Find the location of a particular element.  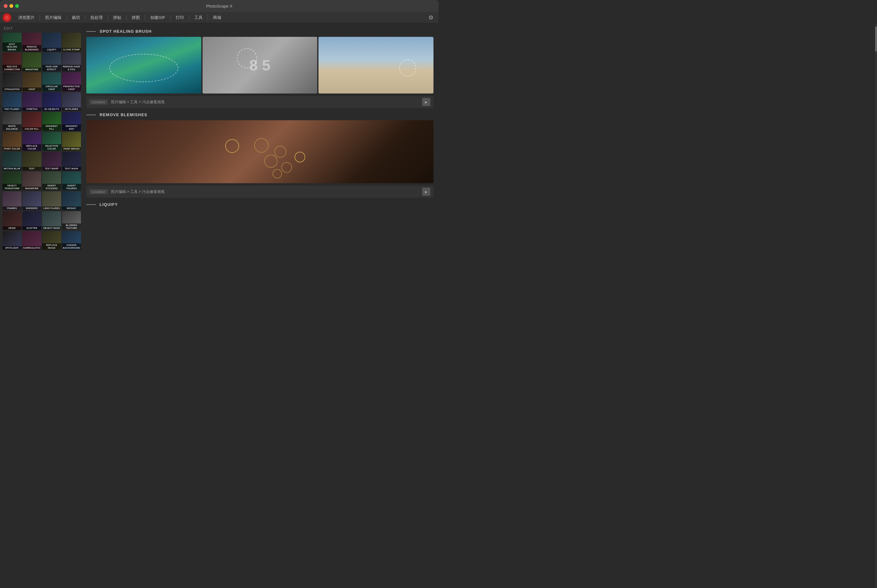

maximize-button is located at coordinates (17, 6).